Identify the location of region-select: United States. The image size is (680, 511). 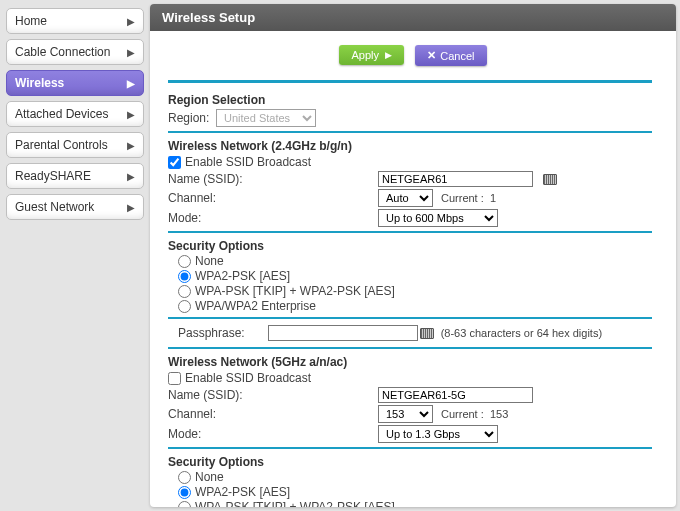
(266, 118).